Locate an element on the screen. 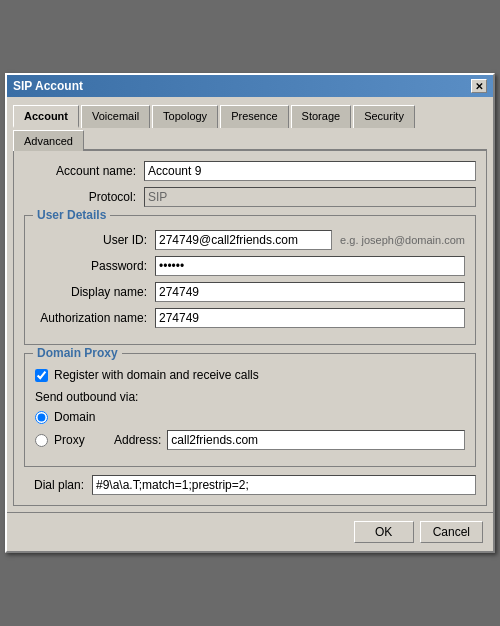 The width and height of the screenshot is (500, 626). tab-account: Account is located at coordinates (46, 116).